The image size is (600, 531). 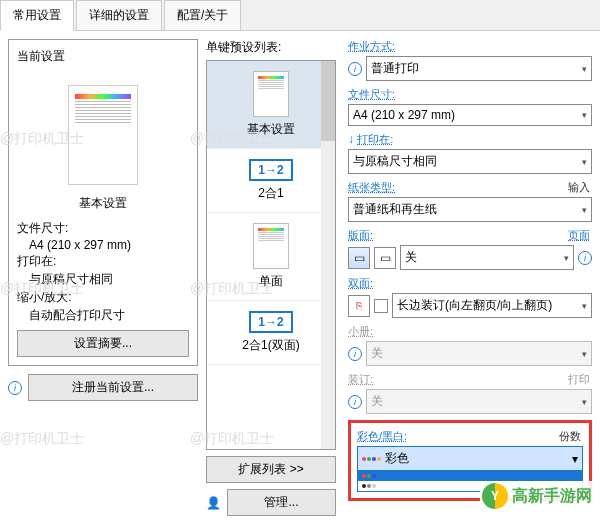 What do you see at coordinates (103, 262) in the screenshot?
I see `info-printon-label: 打印在:` at bounding box center [103, 262].